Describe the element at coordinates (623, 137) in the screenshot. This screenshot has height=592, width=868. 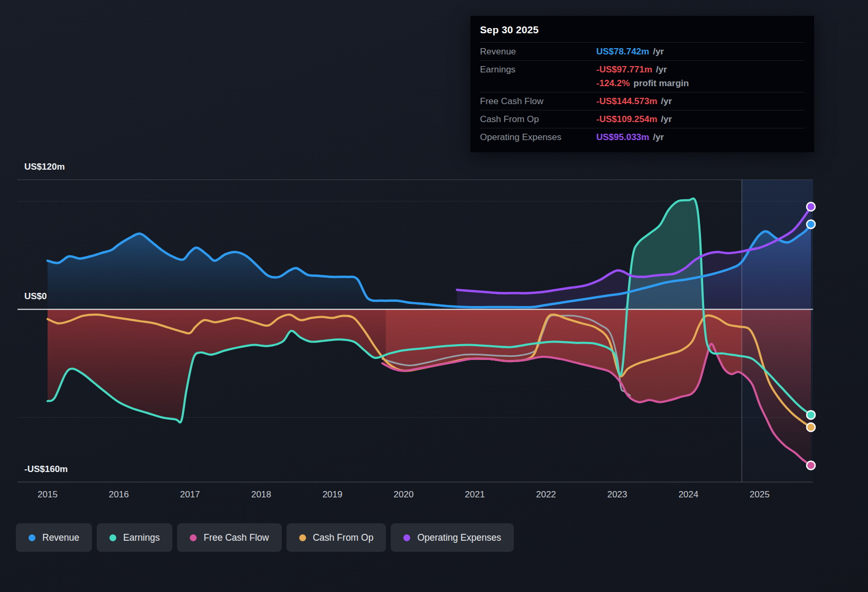
I see `tooltip-value: US$95.033m` at that location.